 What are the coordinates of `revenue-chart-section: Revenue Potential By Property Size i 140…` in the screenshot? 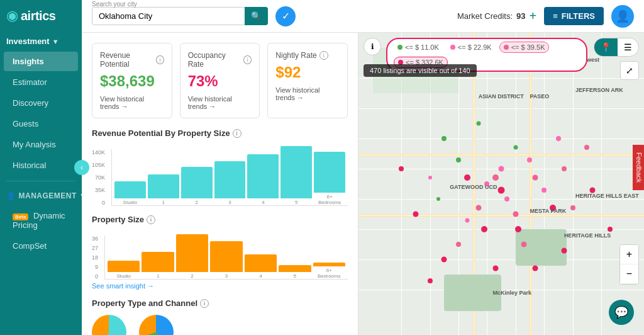 It's located at (220, 168).